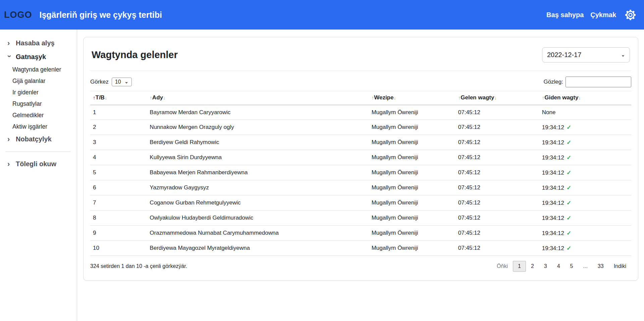 The height and width of the screenshot is (321, 644). Describe the element at coordinates (119, 203) in the screenshot. I see `cell-tb: 7` at that location.